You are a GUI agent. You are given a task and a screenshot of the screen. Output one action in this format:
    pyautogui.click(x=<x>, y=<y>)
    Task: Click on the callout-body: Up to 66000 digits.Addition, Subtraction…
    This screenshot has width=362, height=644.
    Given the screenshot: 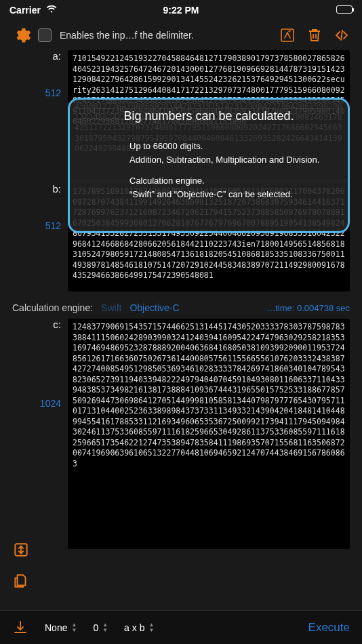 What is the action you would take?
    pyautogui.click(x=209, y=170)
    